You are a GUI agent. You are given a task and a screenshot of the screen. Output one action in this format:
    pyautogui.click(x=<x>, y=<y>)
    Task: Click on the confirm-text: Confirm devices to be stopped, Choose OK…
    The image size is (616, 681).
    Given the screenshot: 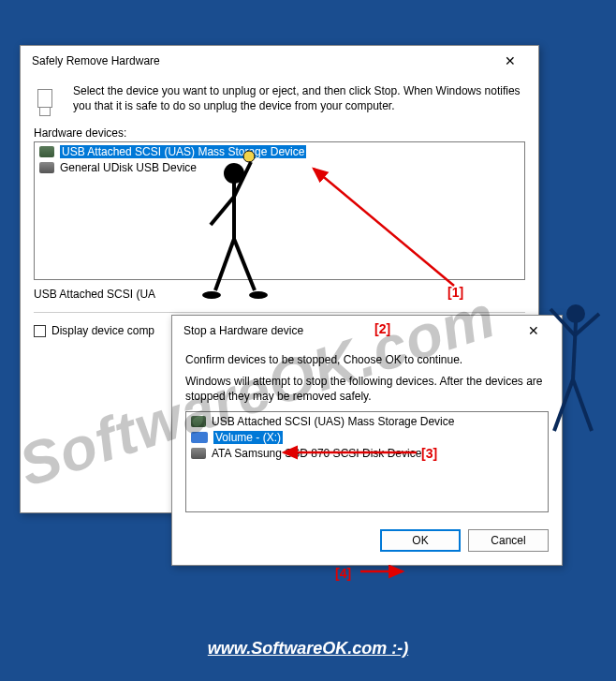 What is the action you would take?
    pyautogui.click(x=367, y=360)
    